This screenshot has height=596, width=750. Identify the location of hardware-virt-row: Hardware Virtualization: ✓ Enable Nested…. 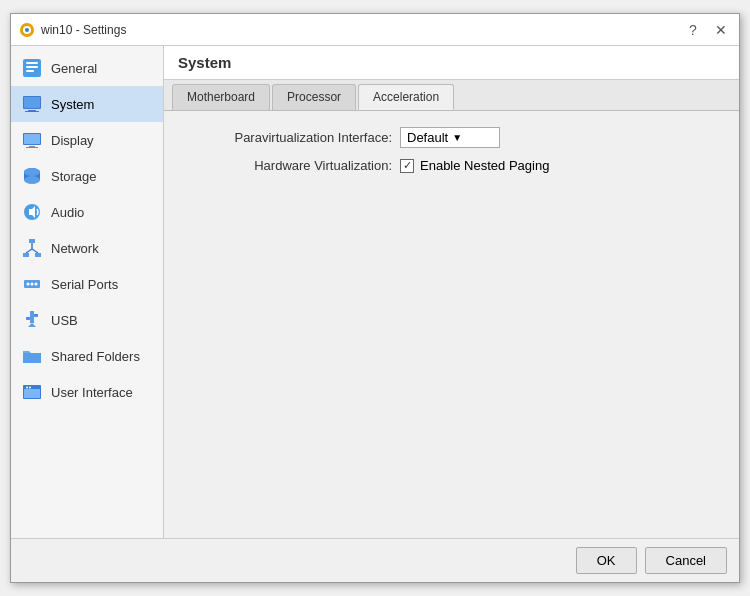
(452, 166).